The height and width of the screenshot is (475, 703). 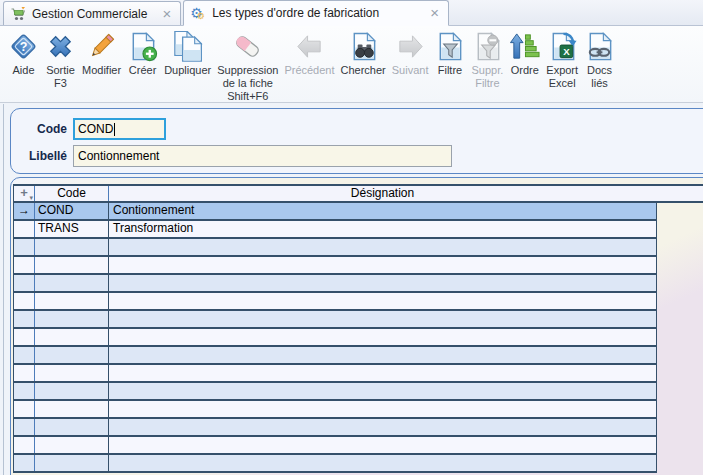 What do you see at coordinates (450, 54) in the screenshot?
I see `filtre-button: Filtre` at bounding box center [450, 54].